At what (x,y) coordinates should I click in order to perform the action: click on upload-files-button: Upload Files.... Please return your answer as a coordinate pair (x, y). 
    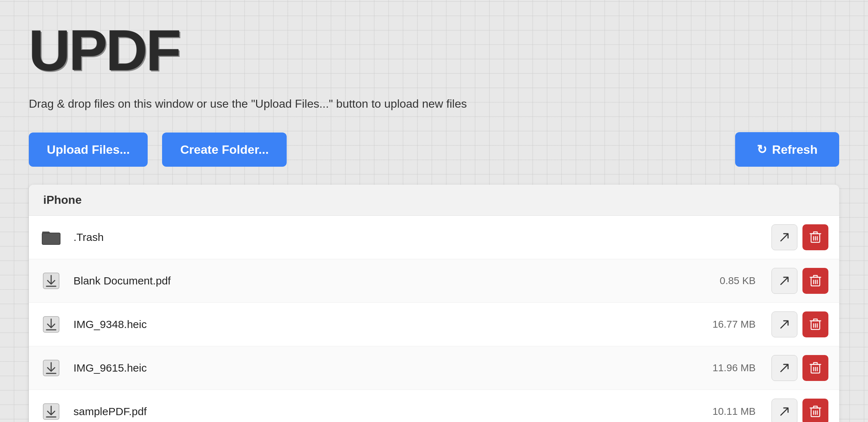
    Looking at the image, I should click on (88, 150).